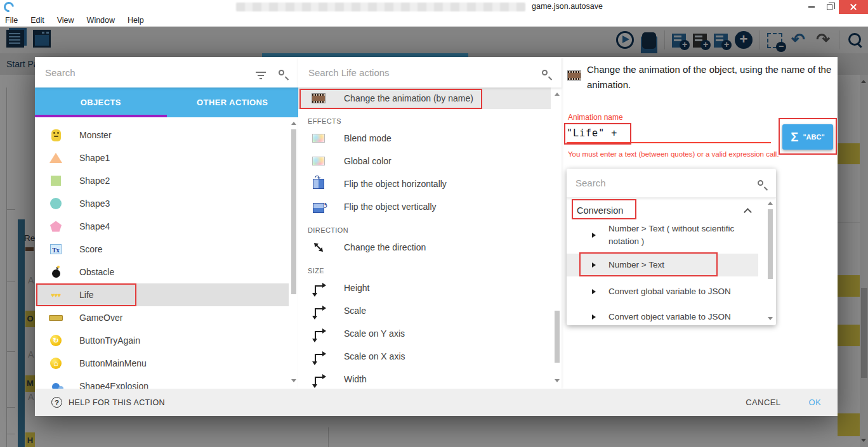  Describe the element at coordinates (424, 378) in the screenshot. I see `action-width: Width` at that location.